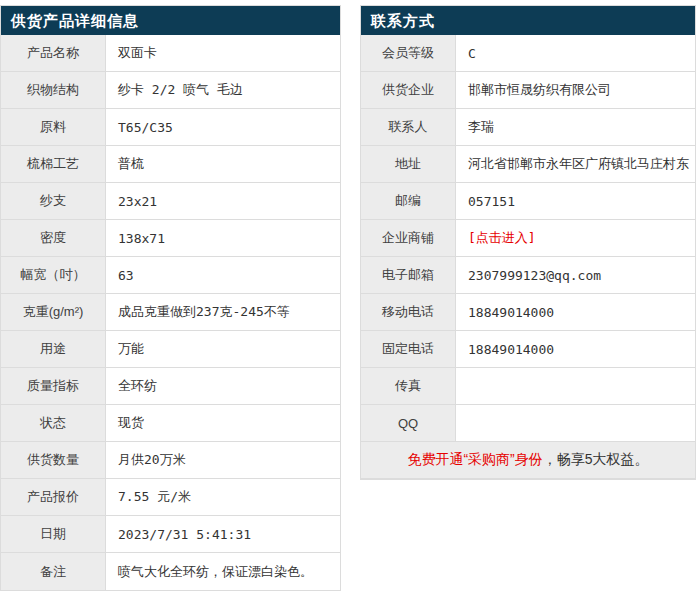  Describe the element at coordinates (54, 127) in the screenshot. I see `row-label: 原料` at that location.